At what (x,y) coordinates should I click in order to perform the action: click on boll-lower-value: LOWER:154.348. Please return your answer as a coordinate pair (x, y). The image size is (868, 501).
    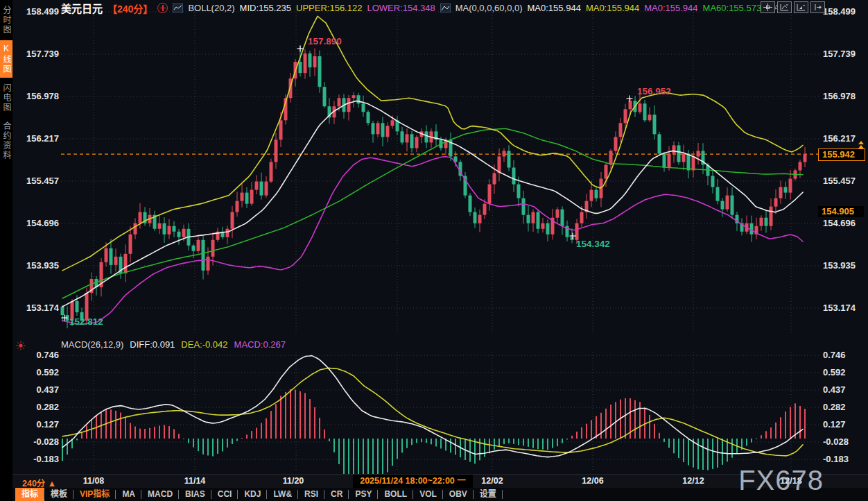
    Looking at the image, I should click on (401, 8).